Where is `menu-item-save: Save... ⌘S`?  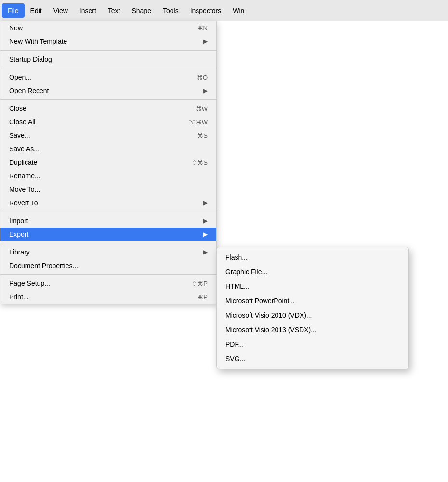
menu-item-save: Save... ⌘S is located at coordinates (108, 135).